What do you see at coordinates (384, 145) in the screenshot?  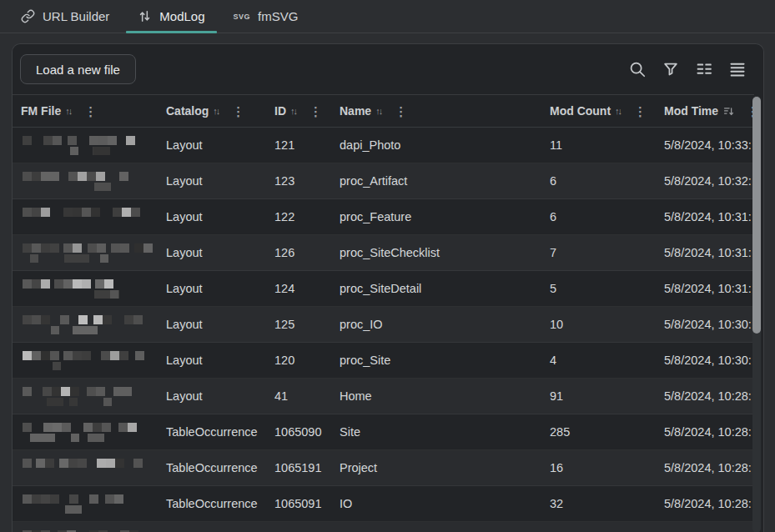 I see `table-row: Layout121dapi_Photo115/8/2024, 10:33:` at bounding box center [384, 145].